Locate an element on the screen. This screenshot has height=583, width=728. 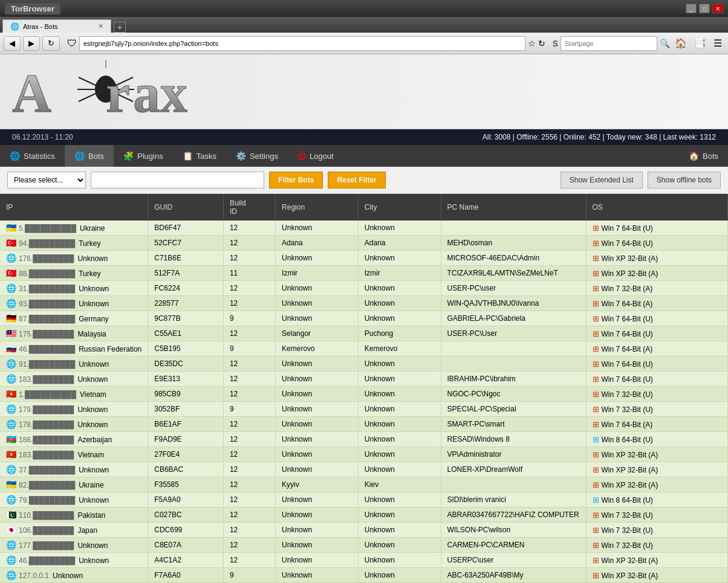
maximize-button: □ is located at coordinates (704, 8).